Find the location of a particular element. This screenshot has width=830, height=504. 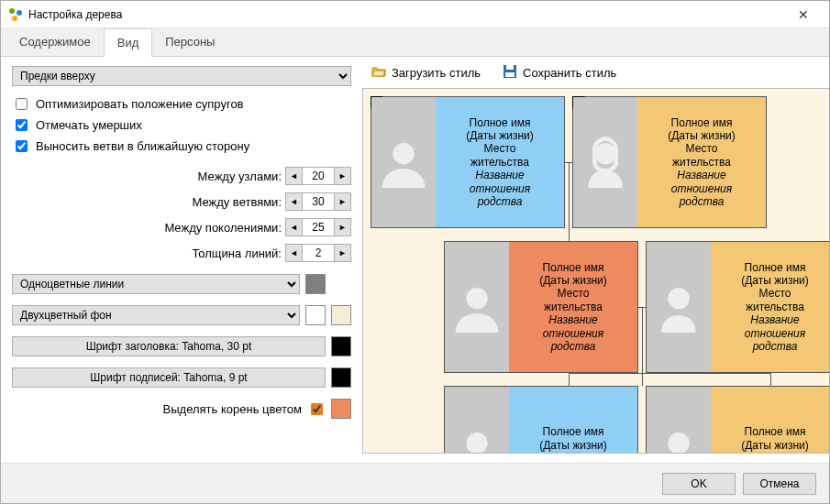

highlight-root-swatch is located at coordinates (341, 409).